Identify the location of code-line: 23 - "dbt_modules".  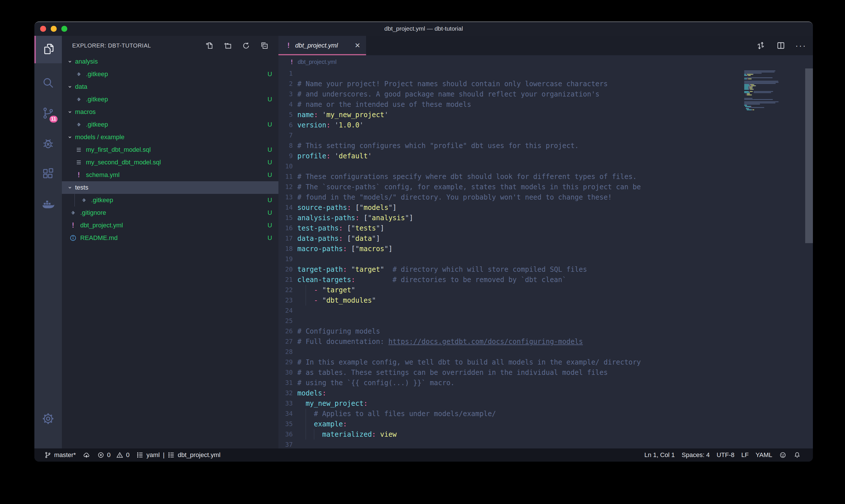
(546, 300).